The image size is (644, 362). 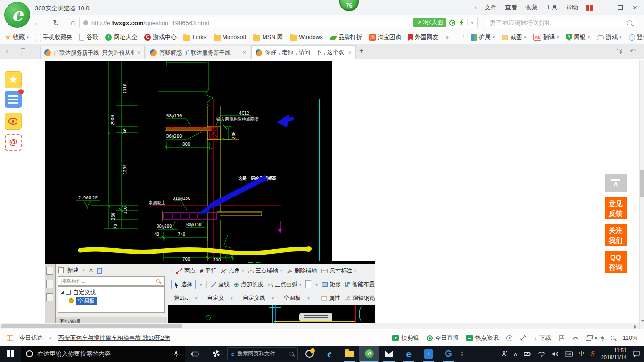 I want to click on netbank-button: ¥网银▾, so click(x=578, y=38).